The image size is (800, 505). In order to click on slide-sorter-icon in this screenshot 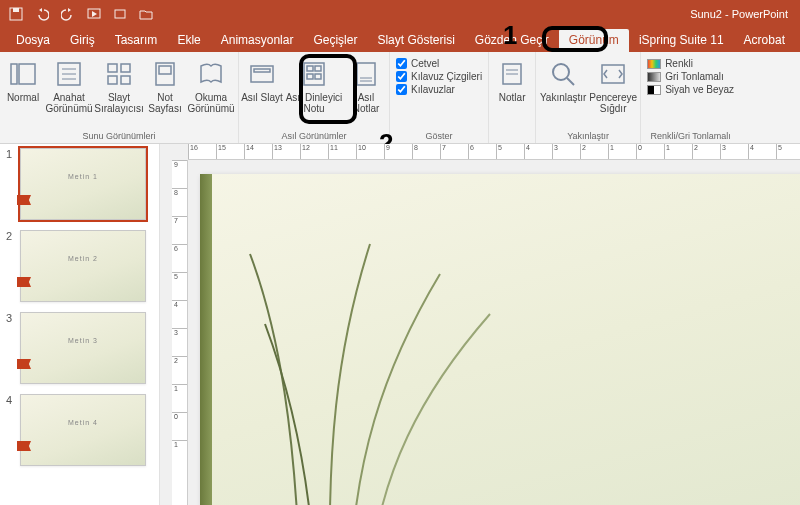, I will do `click(119, 74)`.